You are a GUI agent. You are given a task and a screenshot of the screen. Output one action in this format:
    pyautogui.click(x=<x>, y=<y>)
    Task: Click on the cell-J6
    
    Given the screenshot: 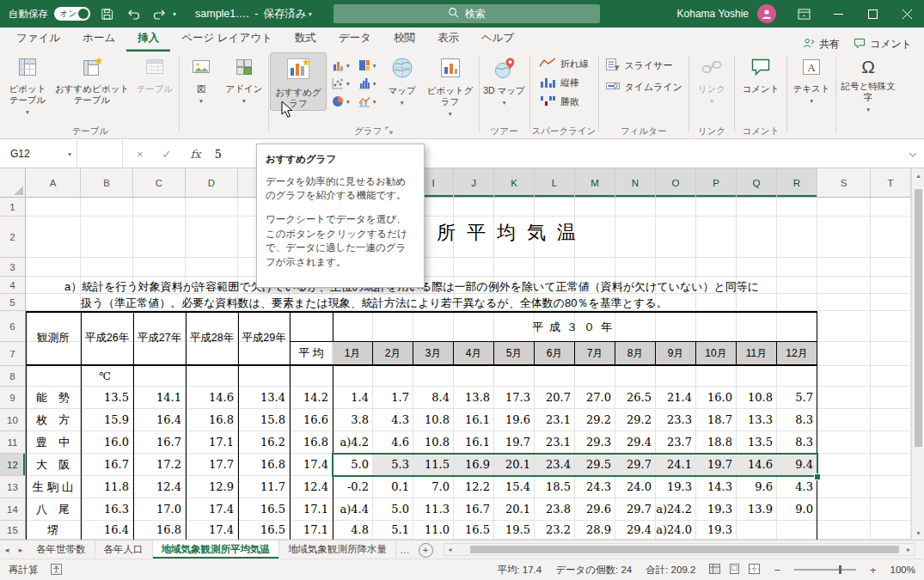 What is the action you would take?
    pyautogui.click(x=474, y=327)
    